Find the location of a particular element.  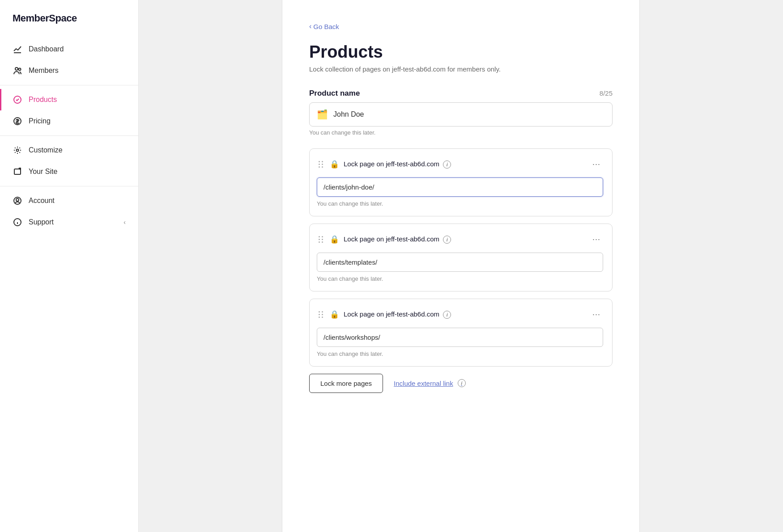

go-back-link: ‹ Go Back is located at coordinates (324, 26).